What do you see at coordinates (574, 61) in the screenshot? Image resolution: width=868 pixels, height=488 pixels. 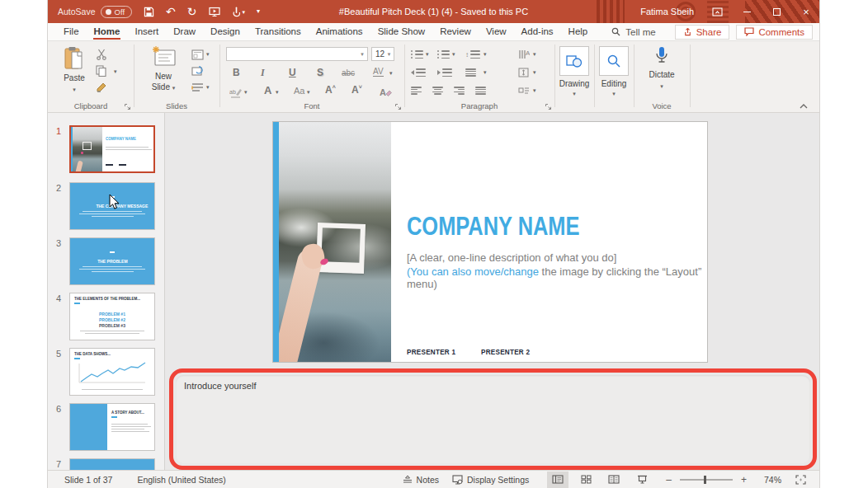 I see `drawing-button` at bounding box center [574, 61].